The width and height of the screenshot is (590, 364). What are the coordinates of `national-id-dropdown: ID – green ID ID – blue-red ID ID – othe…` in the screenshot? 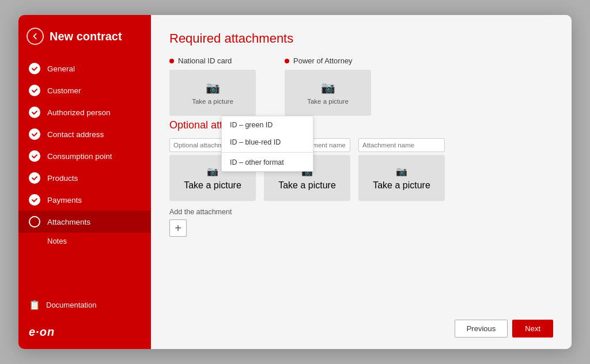 It's located at (267, 144).